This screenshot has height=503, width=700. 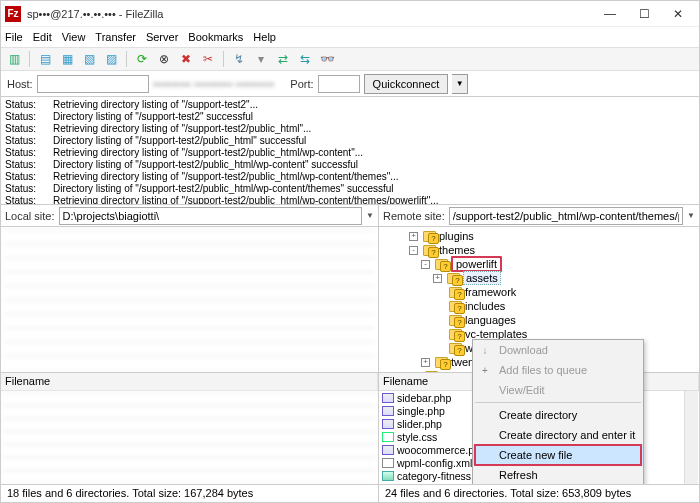 I want to click on tree-label: powerlift, so click(x=476, y=264).